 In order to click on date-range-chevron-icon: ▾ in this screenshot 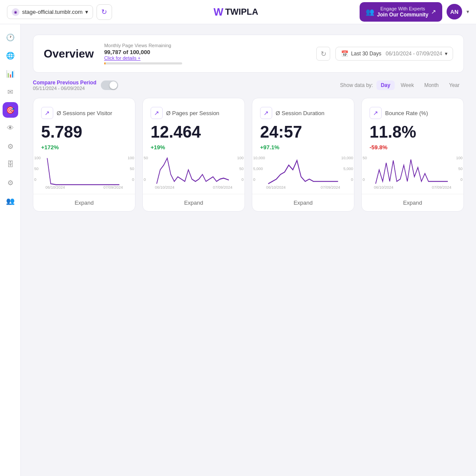, I will do `click(446, 54)`.